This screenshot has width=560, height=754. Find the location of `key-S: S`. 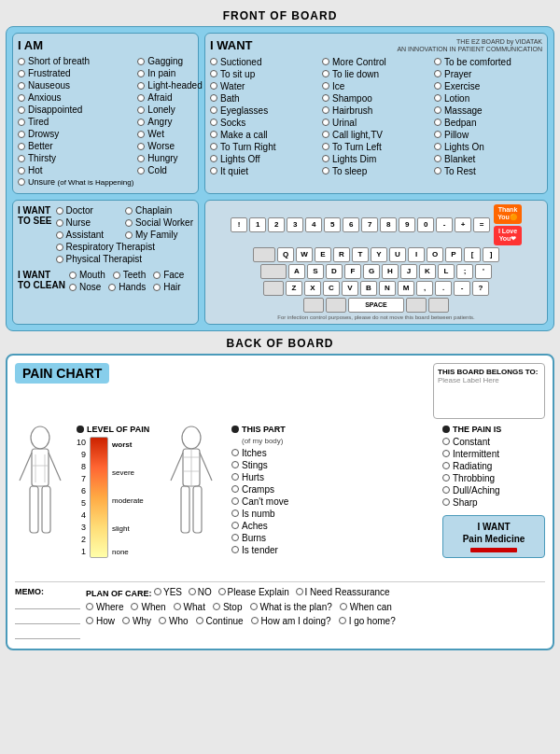

key-S: S is located at coordinates (315, 272).